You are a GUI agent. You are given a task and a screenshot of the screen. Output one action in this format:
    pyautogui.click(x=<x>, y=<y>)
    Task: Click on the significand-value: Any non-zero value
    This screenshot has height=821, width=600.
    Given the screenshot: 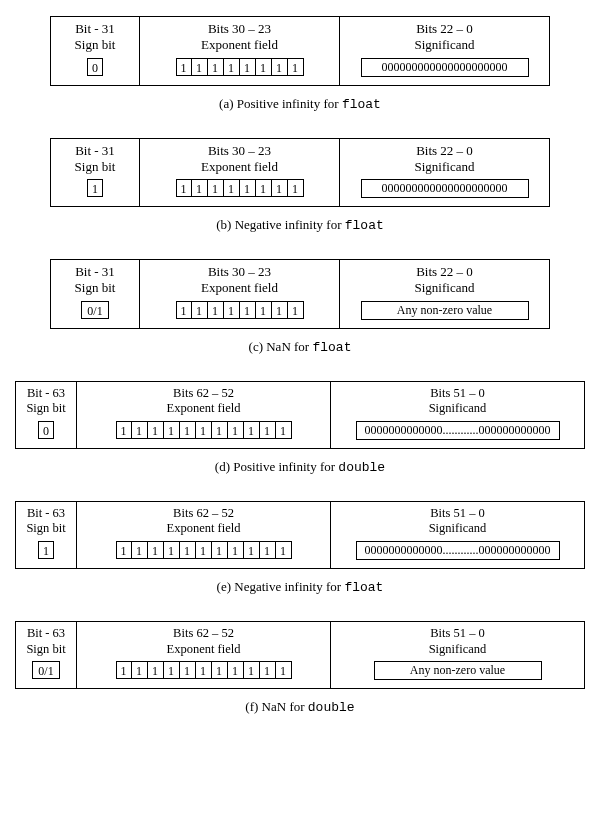 What is the action you would take?
    pyautogui.click(x=458, y=670)
    